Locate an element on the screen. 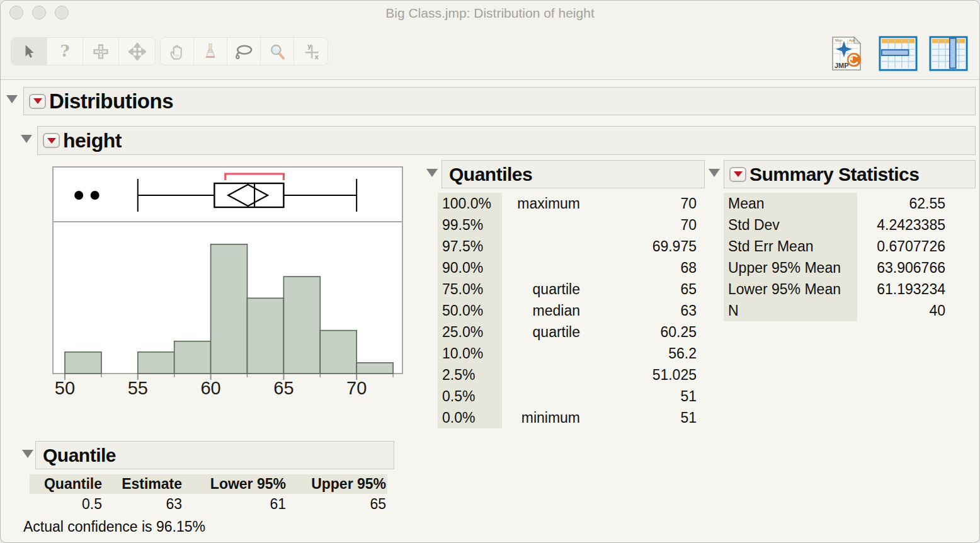 This screenshot has height=543, width=980. data-table-row-icon is located at coordinates (898, 54).